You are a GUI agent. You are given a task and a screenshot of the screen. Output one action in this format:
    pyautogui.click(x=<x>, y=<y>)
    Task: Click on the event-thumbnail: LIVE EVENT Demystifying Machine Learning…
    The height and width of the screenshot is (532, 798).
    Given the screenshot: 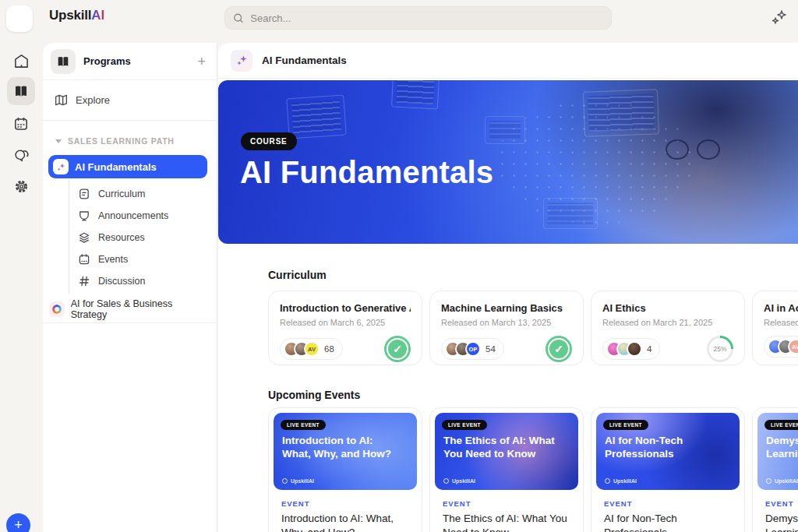 What is the action you would take?
    pyautogui.click(x=778, y=452)
    